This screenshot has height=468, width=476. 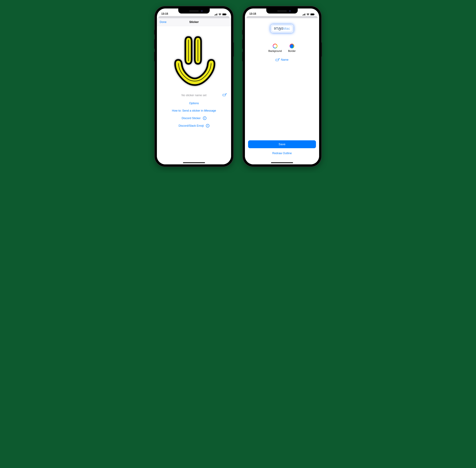 What do you see at coordinates (280, 29) in the screenshot?
I see `clock-icon` at bounding box center [280, 29].